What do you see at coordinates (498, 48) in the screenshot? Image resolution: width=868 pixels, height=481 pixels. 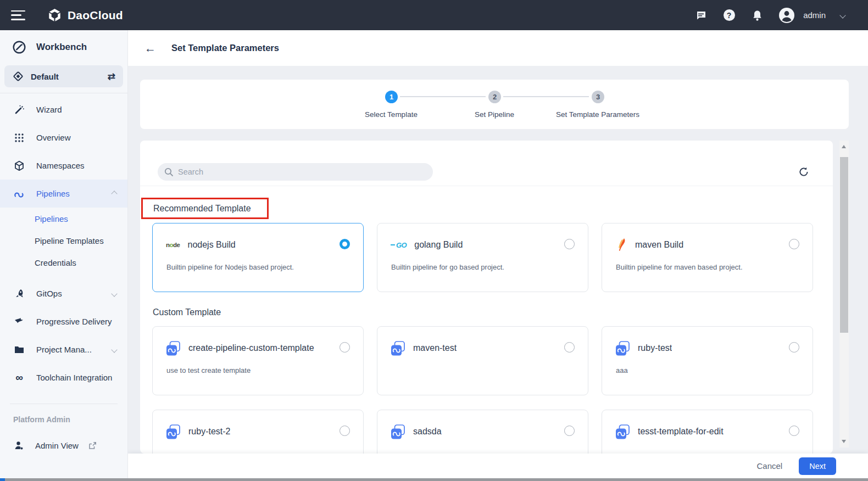 I see `page-header: ← Set Template Parameters` at bounding box center [498, 48].